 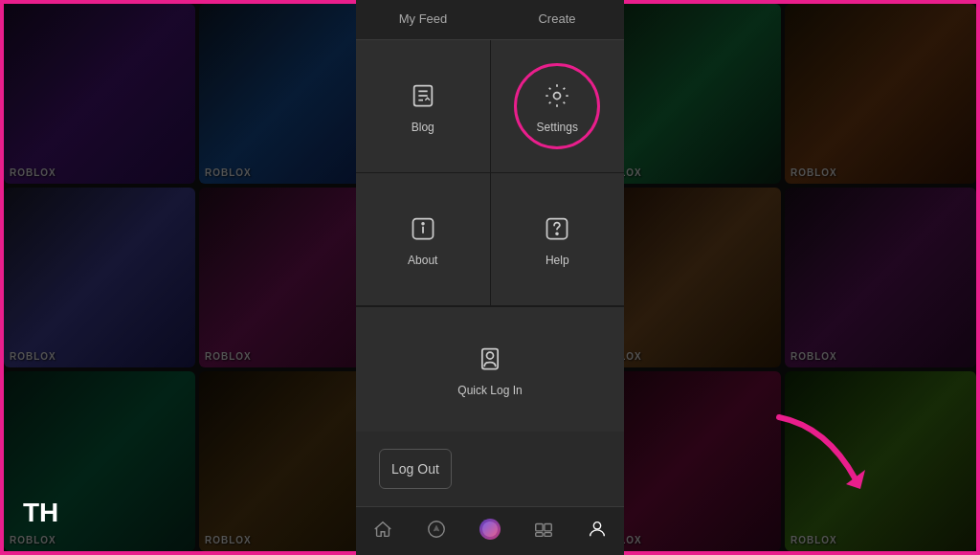 What do you see at coordinates (423, 19) in the screenshot?
I see `tab-my-feed: My Feed` at bounding box center [423, 19].